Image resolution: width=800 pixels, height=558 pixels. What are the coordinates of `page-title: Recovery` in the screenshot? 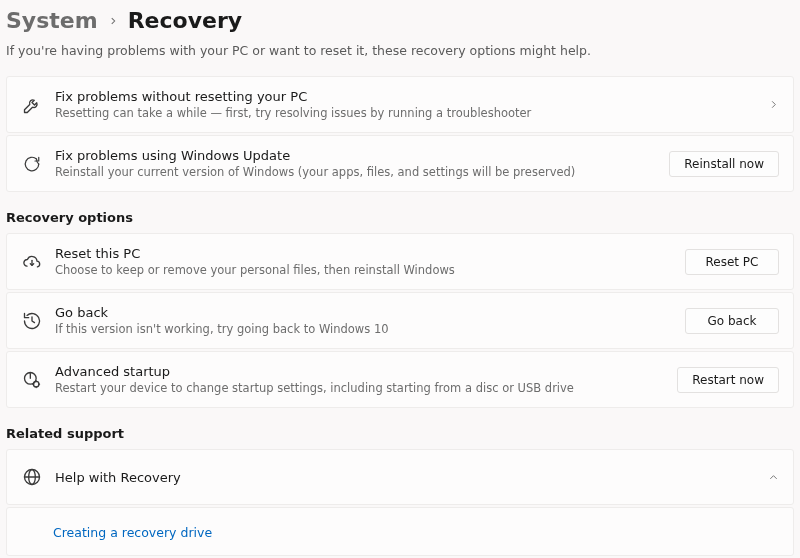 It's located at (185, 20).